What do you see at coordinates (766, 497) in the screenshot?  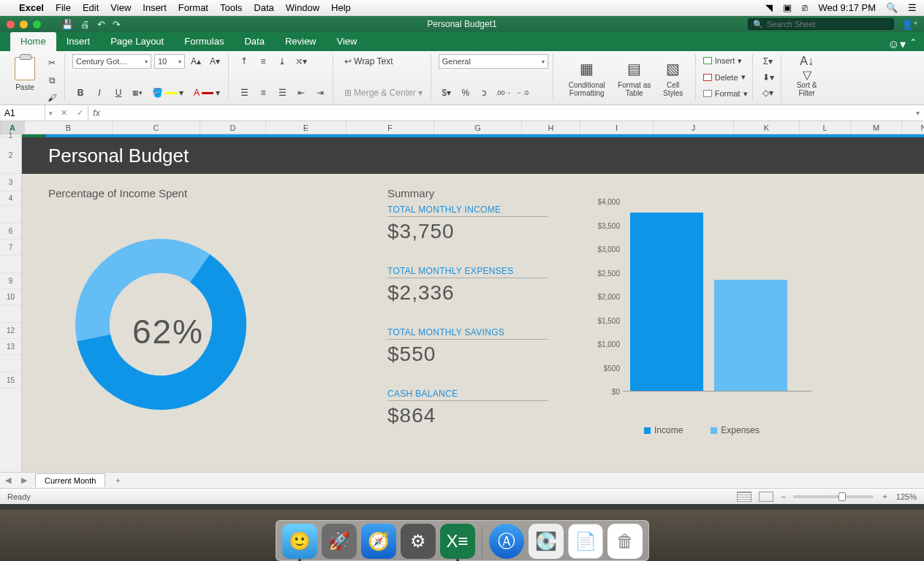 I see `page-layout-view-button` at bounding box center [766, 497].